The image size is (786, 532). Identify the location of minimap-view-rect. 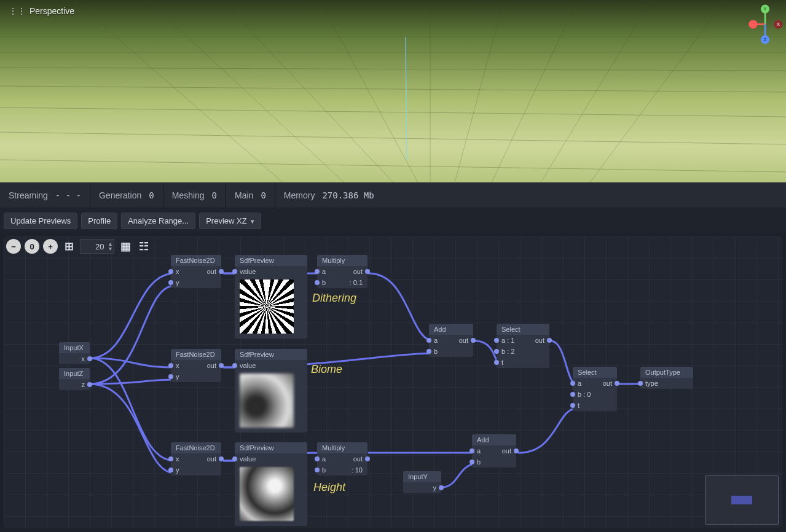
(742, 500).